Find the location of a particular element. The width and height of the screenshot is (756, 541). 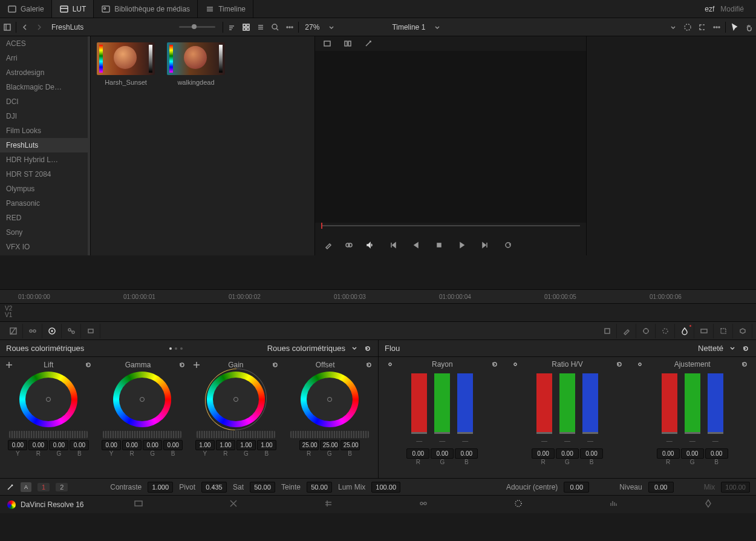

sat-value: 50.00 is located at coordinates (262, 487).